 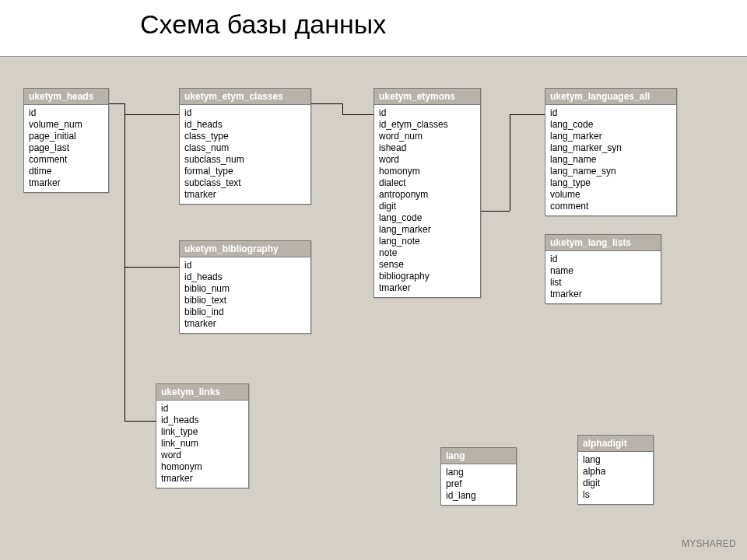 What do you see at coordinates (245, 137) in the screenshot?
I see `field: class_type` at bounding box center [245, 137].